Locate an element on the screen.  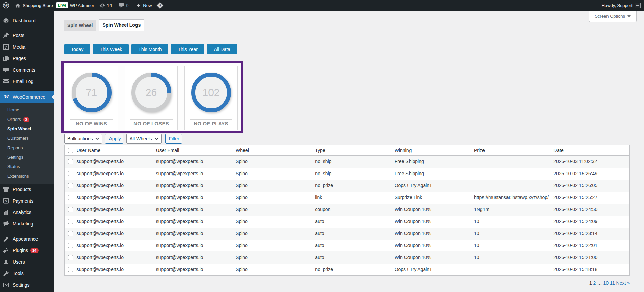
stat-card-no-of-loses: 26NO OF LOSES is located at coordinates (151, 98).